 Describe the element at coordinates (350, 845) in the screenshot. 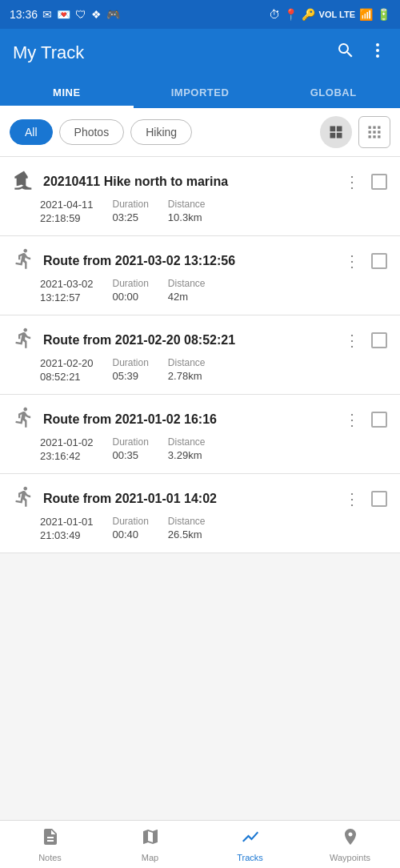

I see `nav-waypoints: Waypoints` at that location.